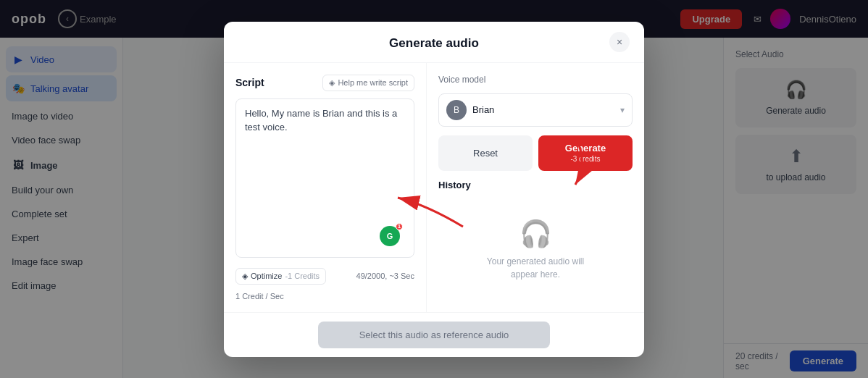 This screenshot has height=378, width=868. Describe the element at coordinates (245, 277) in the screenshot. I see `diamond-icon-2: ◈` at that location.